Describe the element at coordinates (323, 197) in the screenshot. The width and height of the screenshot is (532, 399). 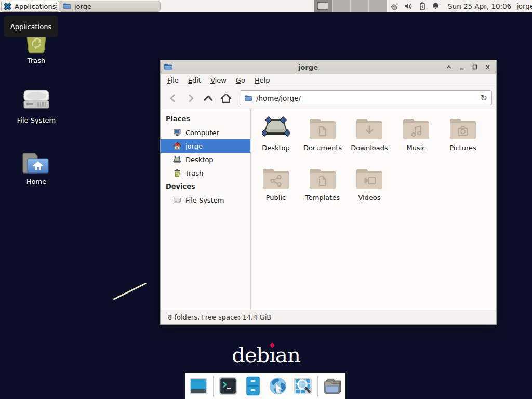
I see `folder-item-label: Templates` at that location.